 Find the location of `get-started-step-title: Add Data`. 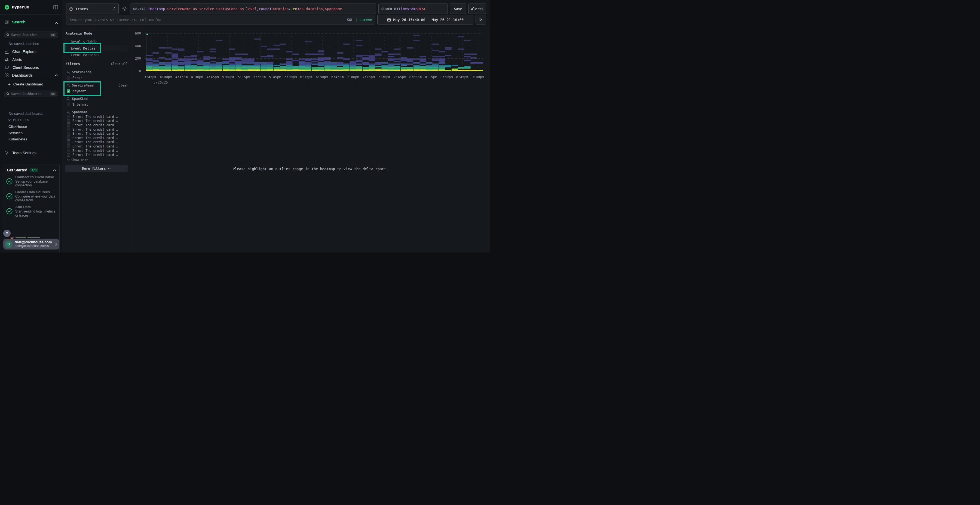

get-started-step-title: Add Data is located at coordinates (36, 207).